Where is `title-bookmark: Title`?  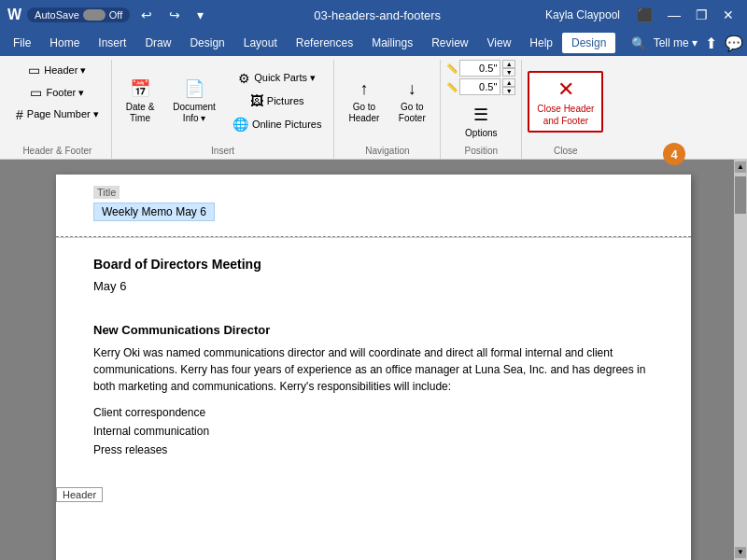 title-bookmark: Title is located at coordinates (106, 192).